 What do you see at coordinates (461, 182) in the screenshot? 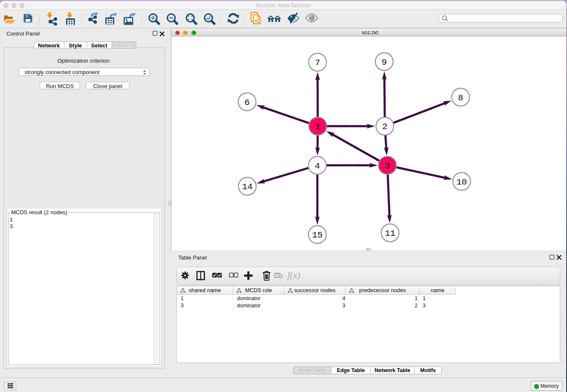
I see `svg-text: 10` at bounding box center [461, 182].